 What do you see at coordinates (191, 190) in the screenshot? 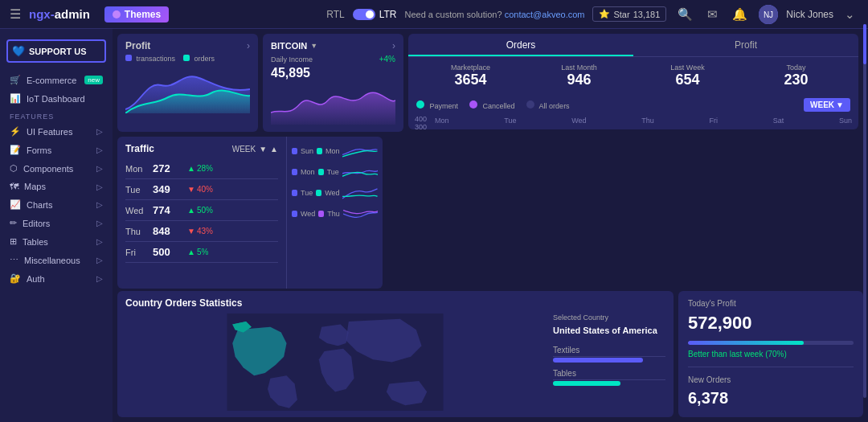
I see `down-arrow-icon: ▼` at bounding box center [191, 190].